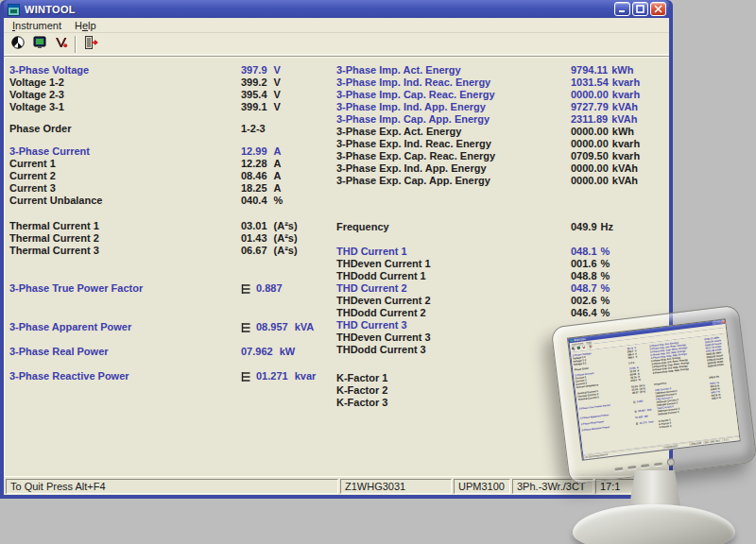 This screenshot has width=756, height=544. Describe the element at coordinates (488, 289) in the screenshot. I see `reading-row: THD Current 2048.7%` at that location.